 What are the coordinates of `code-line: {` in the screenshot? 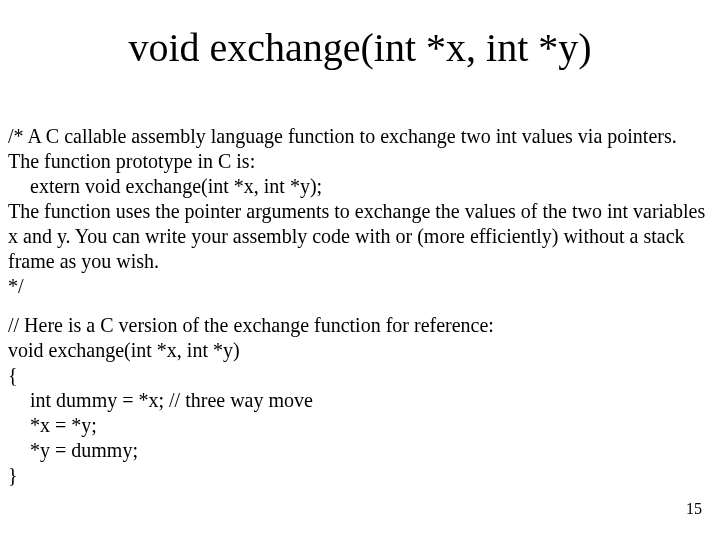 It's located at (360, 376).